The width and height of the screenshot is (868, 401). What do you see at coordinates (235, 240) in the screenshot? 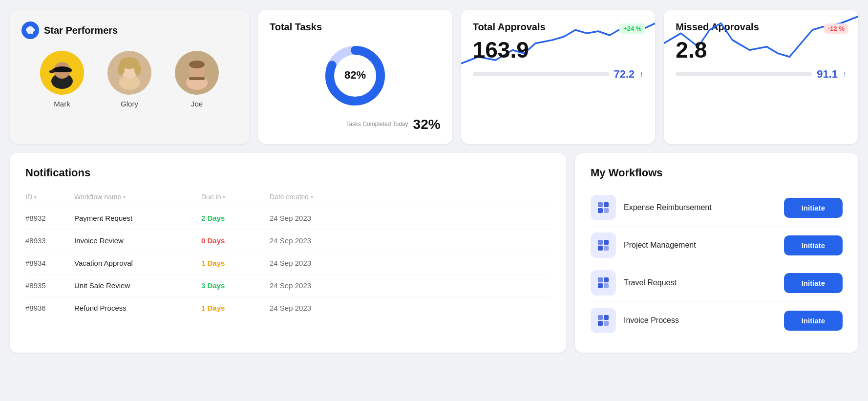
I see `cell-due-1: 0 Days` at bounding box center [235, 240].